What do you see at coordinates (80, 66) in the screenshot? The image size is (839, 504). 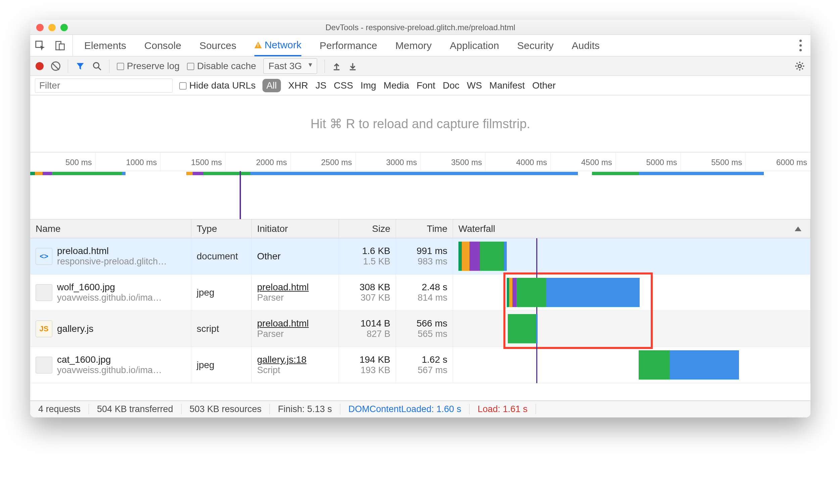 I see `filter-toggle-icon` at bounding box center [80, 66].